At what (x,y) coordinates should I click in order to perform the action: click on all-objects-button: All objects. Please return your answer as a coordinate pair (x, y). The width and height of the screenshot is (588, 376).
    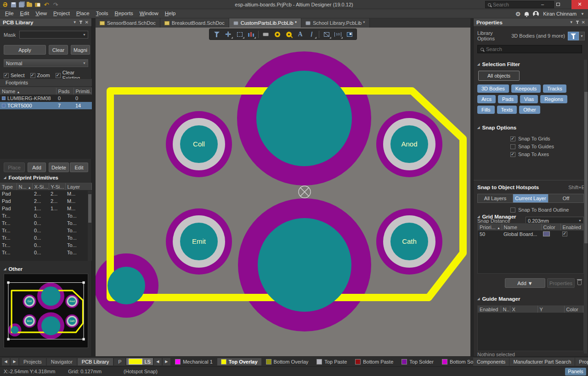
    Looking at the image, I should click on (499, 76).